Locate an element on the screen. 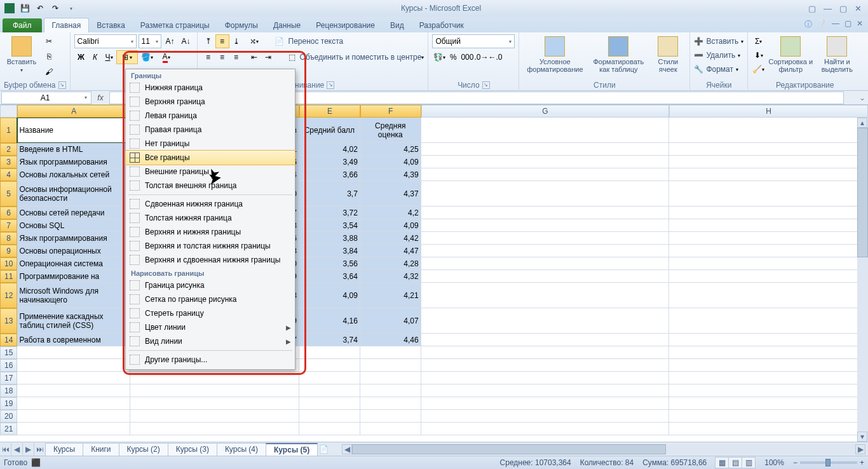 Image resolution: width=868 pixels, height=469 pixels. cell: Название is located at coordinates (74, 130).